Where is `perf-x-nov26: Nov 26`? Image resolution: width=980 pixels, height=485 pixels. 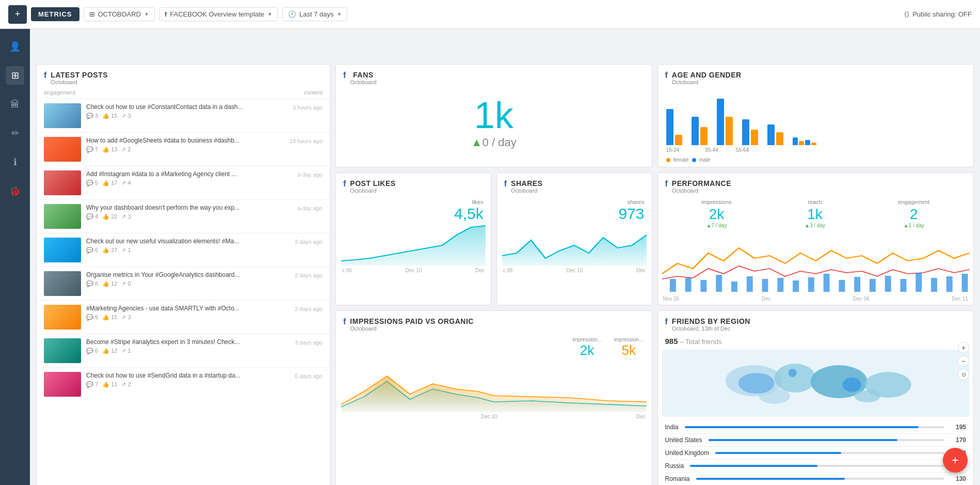
perf-x-nov26: Nov 26 is located at coordinates (671, 299).